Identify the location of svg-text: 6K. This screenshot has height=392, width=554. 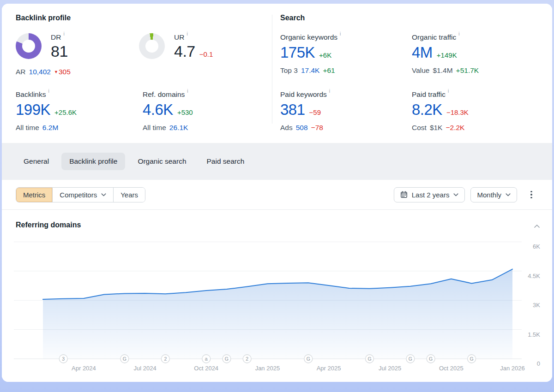
(536, 246).